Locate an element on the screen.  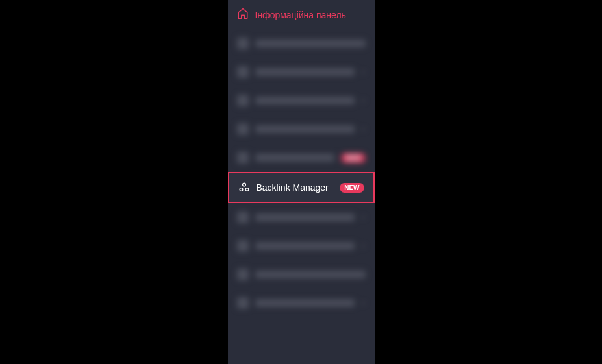
sidebar-header: Інформаційна панель is located at coordinates (301, 14).